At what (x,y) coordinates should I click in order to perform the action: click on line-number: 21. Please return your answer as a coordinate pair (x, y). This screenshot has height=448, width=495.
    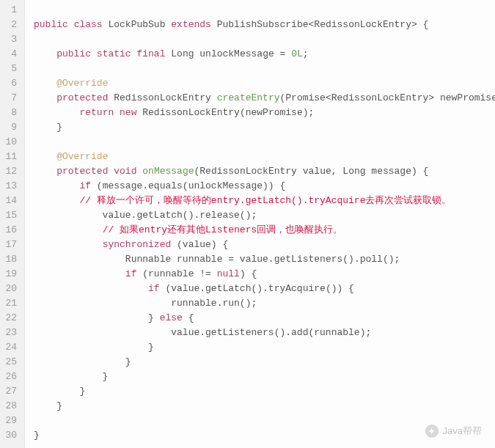
    Looking at the image, I should click on (10, 304).